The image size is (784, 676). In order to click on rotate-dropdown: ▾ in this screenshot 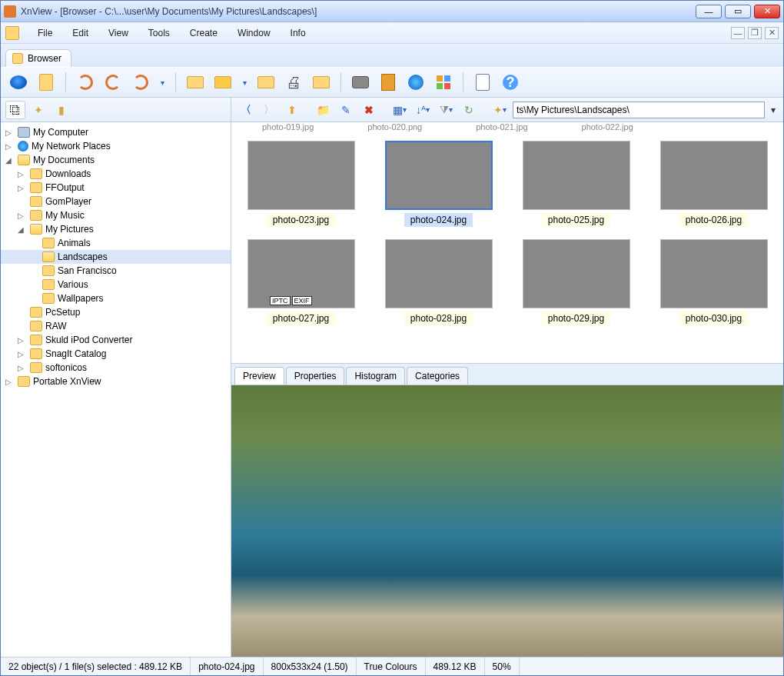, I will do `click(162, 82)`.